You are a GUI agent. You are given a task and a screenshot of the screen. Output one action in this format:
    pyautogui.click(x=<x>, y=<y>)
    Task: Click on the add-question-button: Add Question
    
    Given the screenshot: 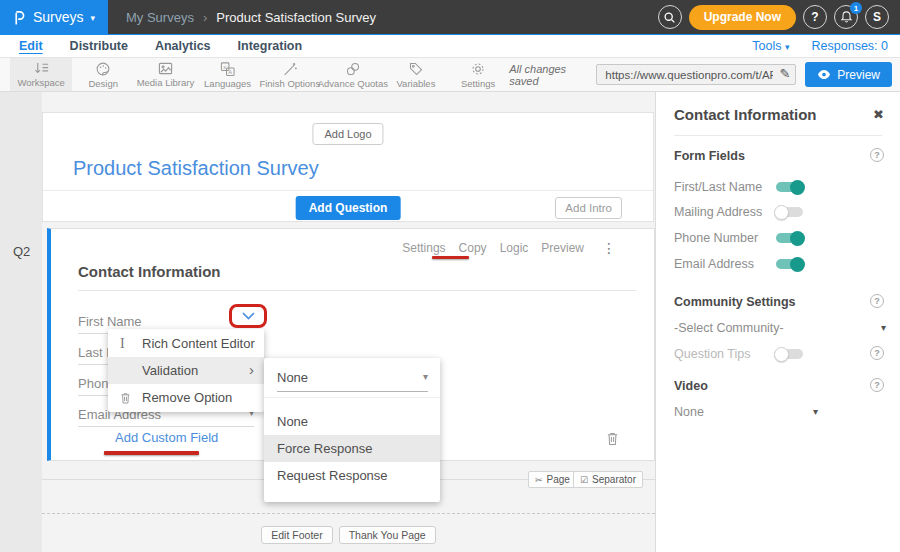 What is the action you would take?
    pyautogui.click(x=348, y=208)
    